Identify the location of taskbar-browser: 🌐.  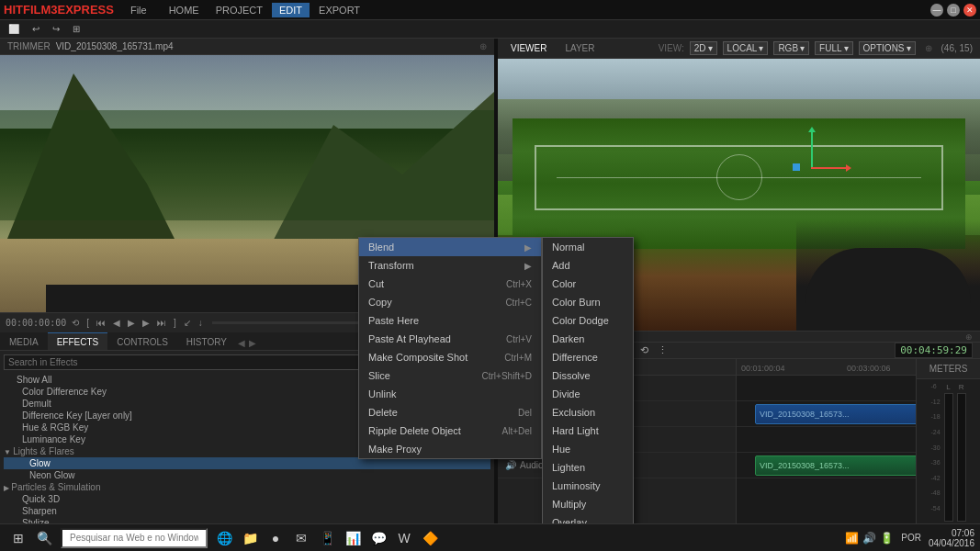
(224, 538).